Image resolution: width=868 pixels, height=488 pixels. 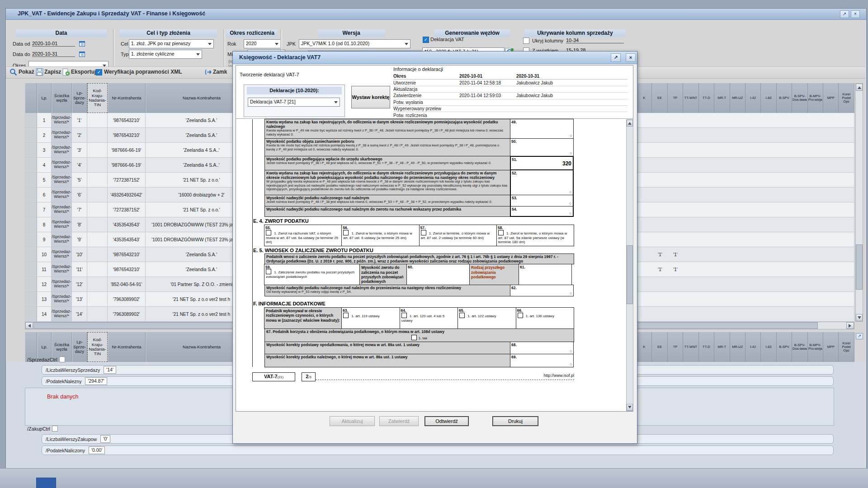 What do you see at coordinates (859, 318) in the screenshot?
I see `v-scroll-down-arrow` at bounding box center [859, 318].